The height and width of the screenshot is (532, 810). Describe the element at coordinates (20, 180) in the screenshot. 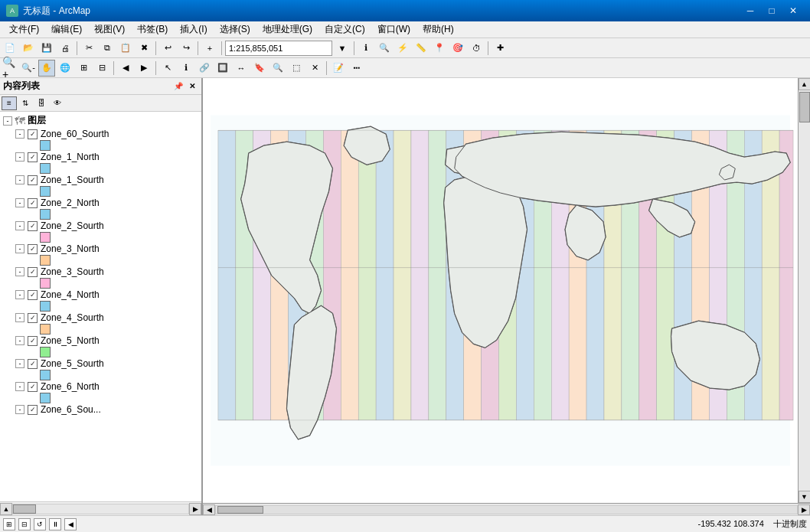

I see `layer-expand-2: -` at that location.